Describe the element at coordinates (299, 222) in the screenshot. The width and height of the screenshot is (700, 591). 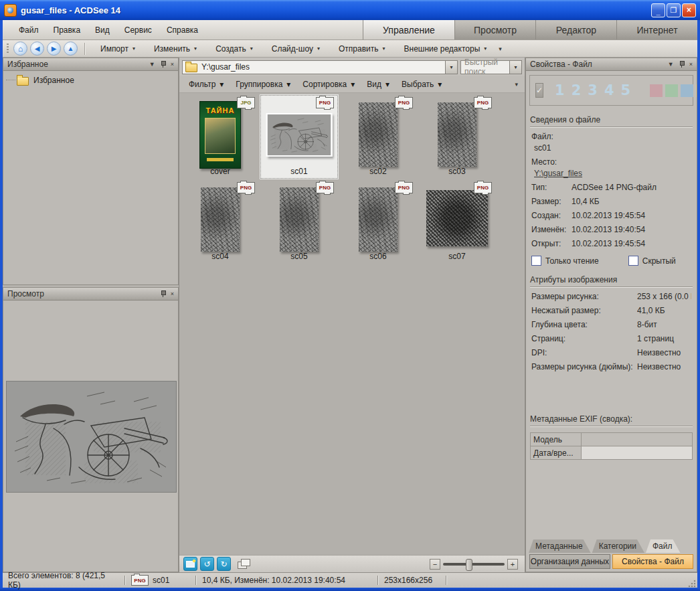
I see `file-thumbnail-sc05: PNG sc05` at that location.